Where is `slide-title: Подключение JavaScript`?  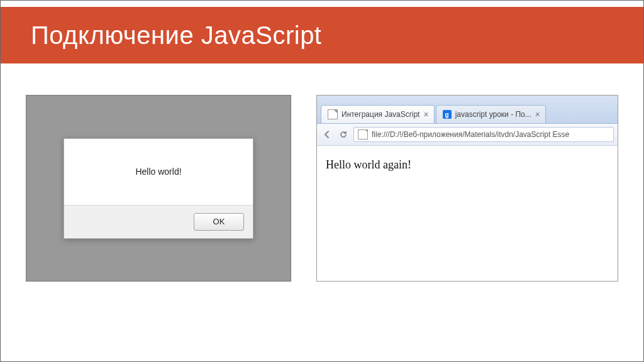 slide-title: Подключение JavaScript is located at coordinates (176, 35).